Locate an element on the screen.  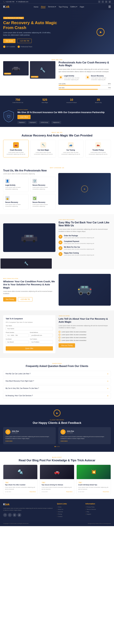
service-car-towing: 🚙 Car Towing Lorem ipsum dolor sit amet … is located at coordinates (71, 148).